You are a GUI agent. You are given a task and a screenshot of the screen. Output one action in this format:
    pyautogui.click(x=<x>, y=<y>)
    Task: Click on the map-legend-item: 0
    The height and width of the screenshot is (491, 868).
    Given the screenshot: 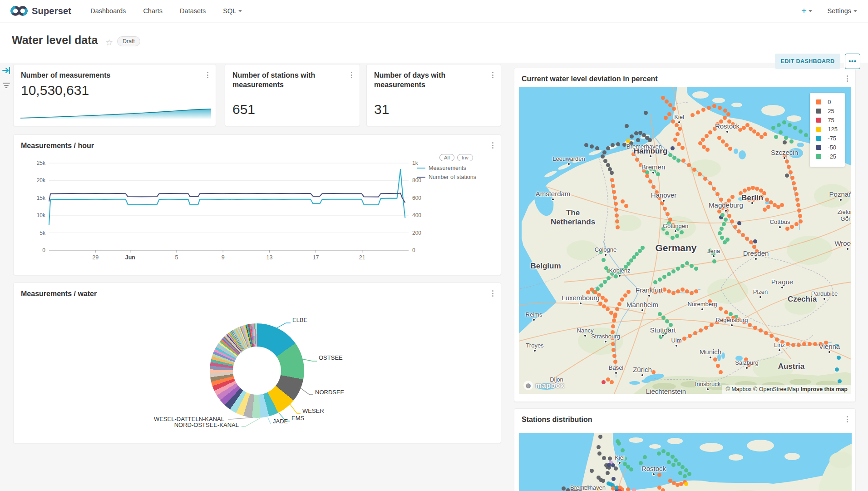 What is the action you would take?
    pyautogui.click(x=827, y=102)
    